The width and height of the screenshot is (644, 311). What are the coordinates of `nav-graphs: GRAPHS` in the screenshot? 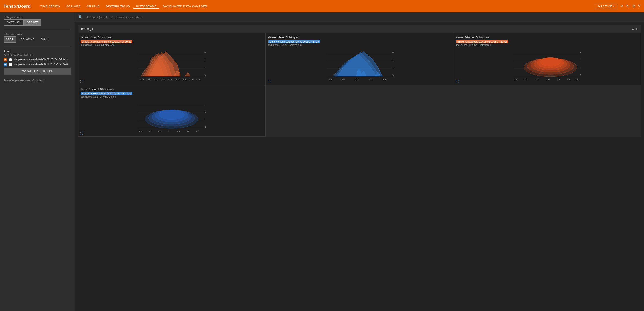 It's located at (94, 6).